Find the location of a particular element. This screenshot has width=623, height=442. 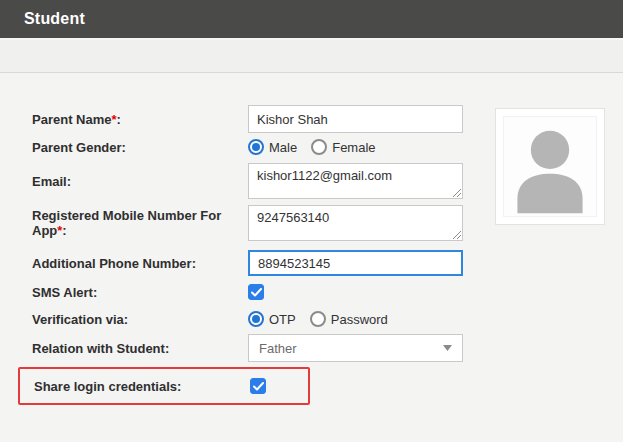

share-credentials-label: Share login credentials: is located at coordinates (142, 386).